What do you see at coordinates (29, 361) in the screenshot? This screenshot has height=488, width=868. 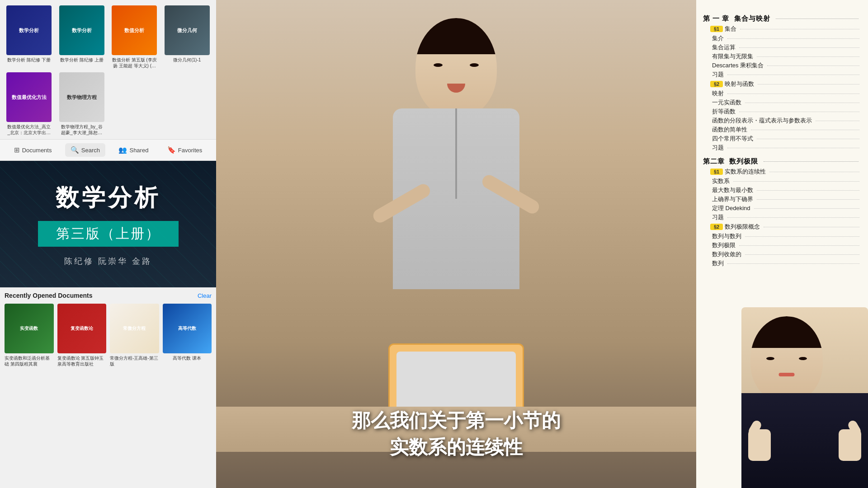 I see `recent-title-0: 实变函数和泛函分析基础 第四版程其襄` at bounding box center [29, 361].